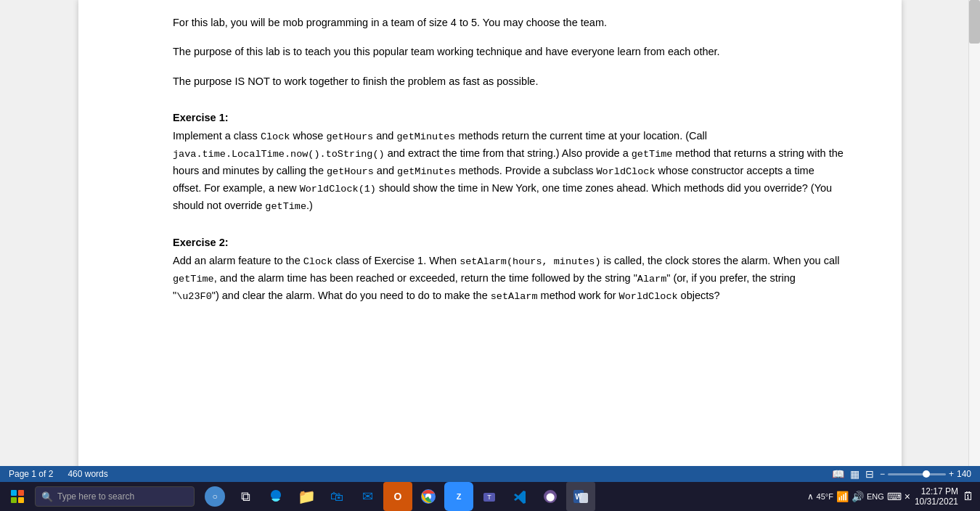  Describe the element at coordinates (652, 279) in the screenshot. I see `code-alarm-str: Alarm` at that location.